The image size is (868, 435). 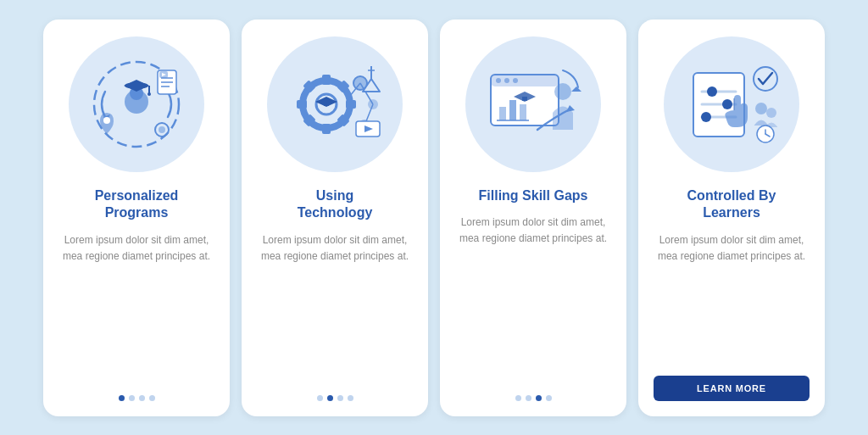 I want to click on card-title-4: Controlled By Learners, so click(x=732, y=205).